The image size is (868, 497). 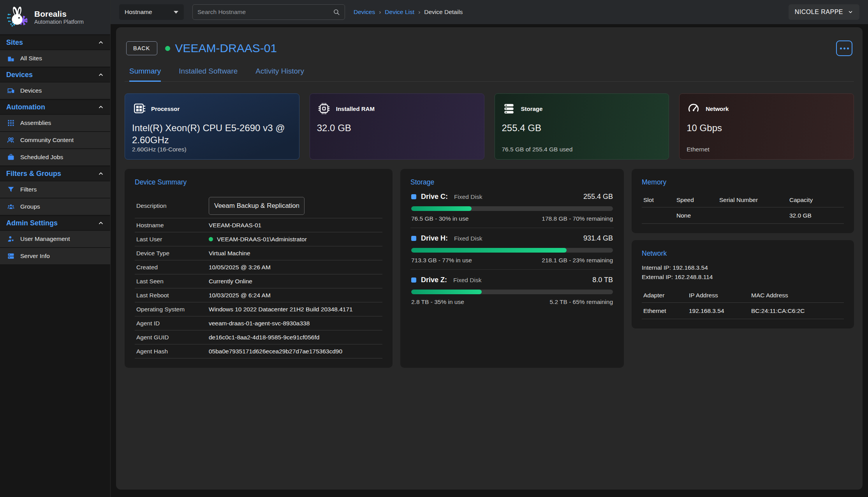 I want to click on row-value: Virtual Machine, so click(x=230, y=253).